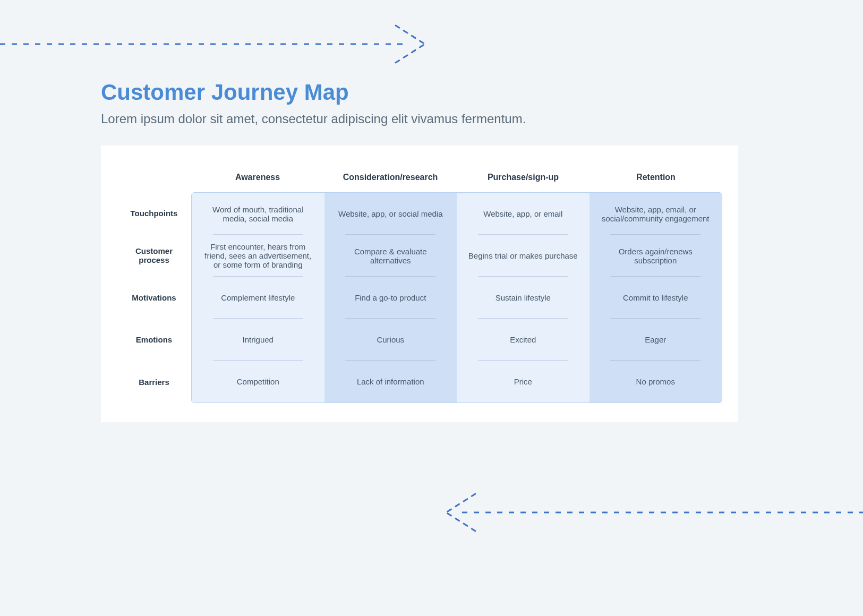 The image size is (863, 616). What do you see at coordinates (258, 381) in the screenshot?
I see `cell-barriers-awareness: Competition` at bounding box center [258, 381].